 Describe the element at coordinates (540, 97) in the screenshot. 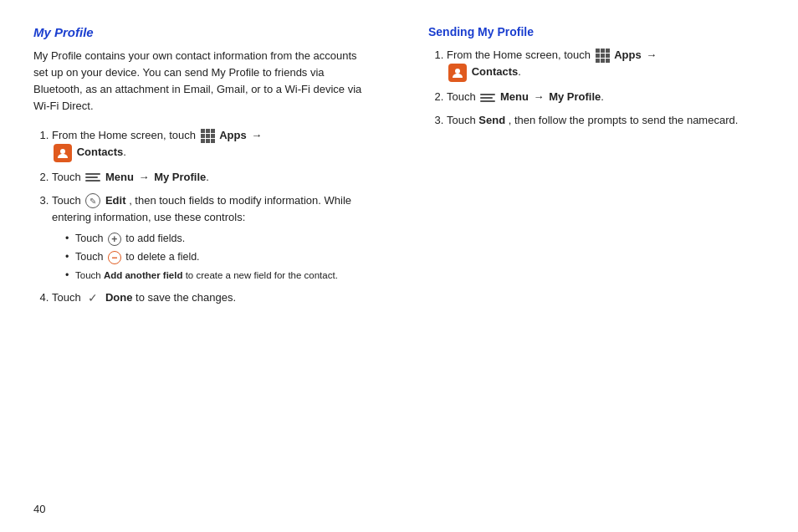

I see `rarrow2: →` at that location.